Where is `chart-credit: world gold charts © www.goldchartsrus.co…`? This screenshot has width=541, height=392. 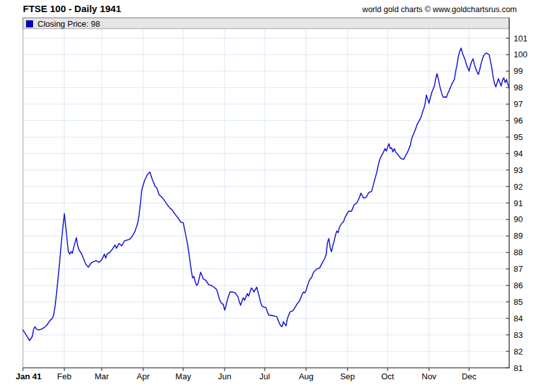
chart-credit: world gold charts © www.goldchartsrus.co… is located at coordinates (439, 10).